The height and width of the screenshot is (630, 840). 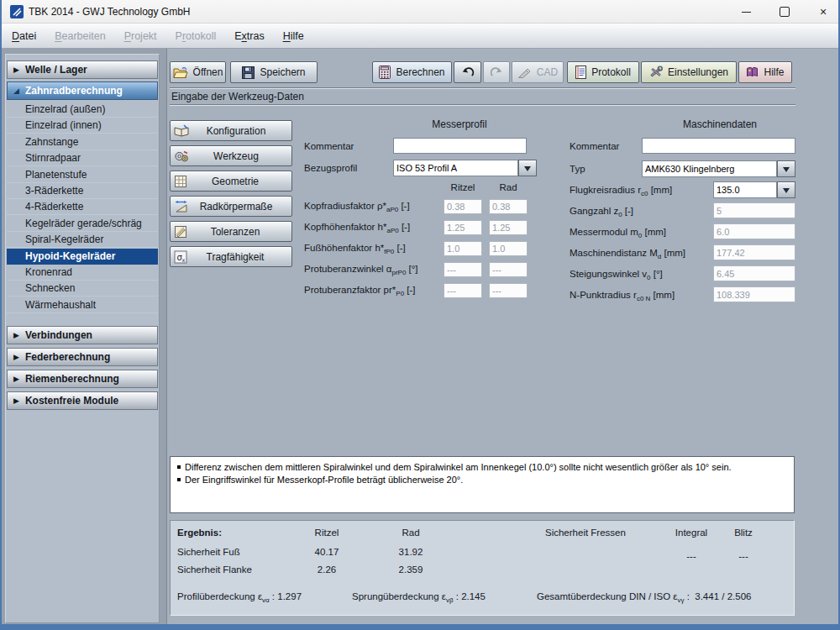 I want to click on save-button: Speichern, so click(x=274, y=72).